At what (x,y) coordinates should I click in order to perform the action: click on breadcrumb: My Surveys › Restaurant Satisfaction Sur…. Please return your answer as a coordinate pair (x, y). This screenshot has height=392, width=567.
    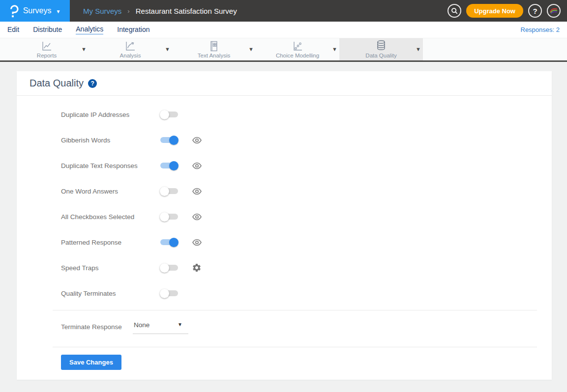
    Looking at the image, I should click on (160, 11).